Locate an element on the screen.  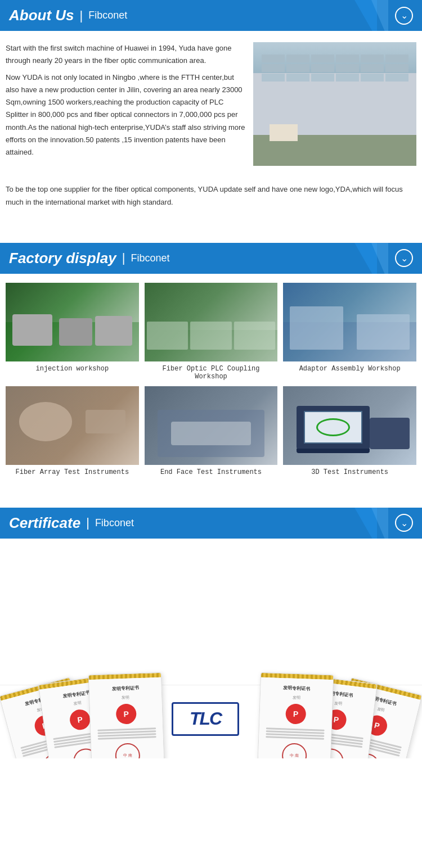
factory-label-5: End Face Test Instruments is located at coordinates (211, 472).